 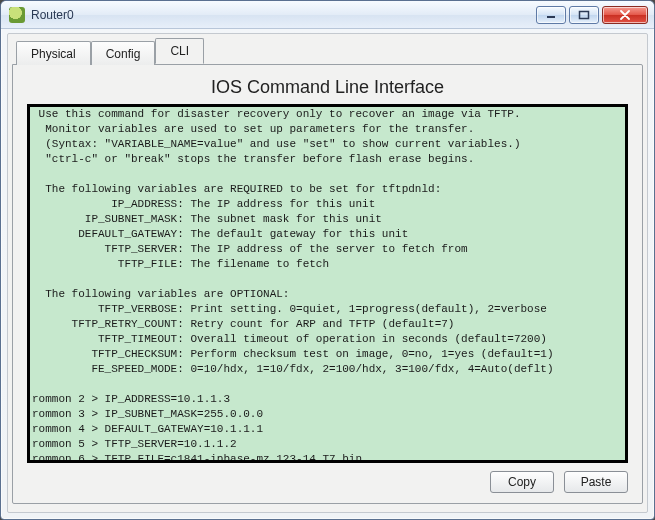 What do you see at coordinates (124, 53) in the screenshot?
I see `tab-config: Config` at bounding box center [124, 53].